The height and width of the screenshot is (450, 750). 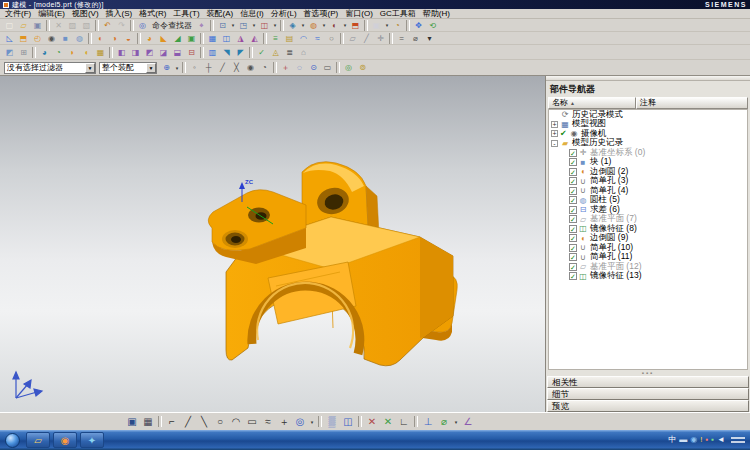 I want to click on menu-item-3: 插入(S), so click(x=120, y=14).